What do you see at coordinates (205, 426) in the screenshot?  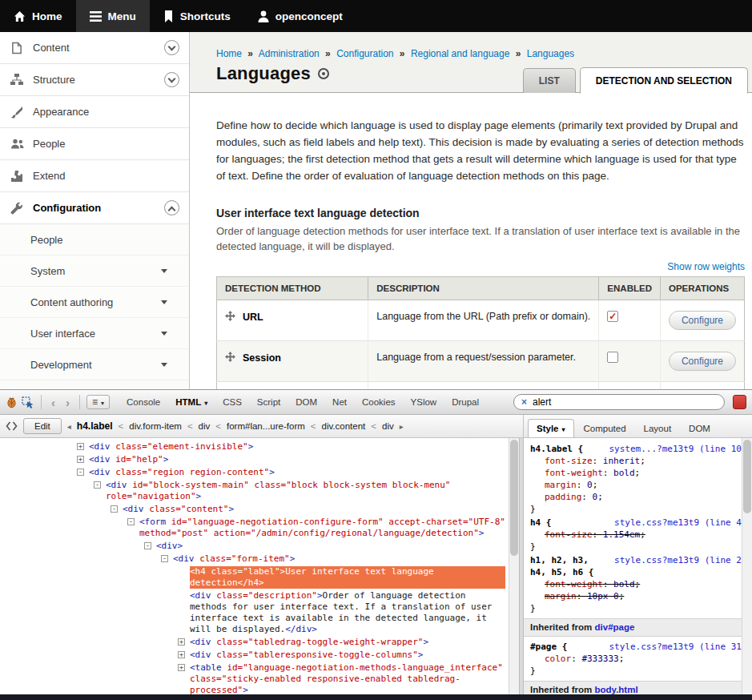 I see `path-item: div` at bounding box center [205, 426].